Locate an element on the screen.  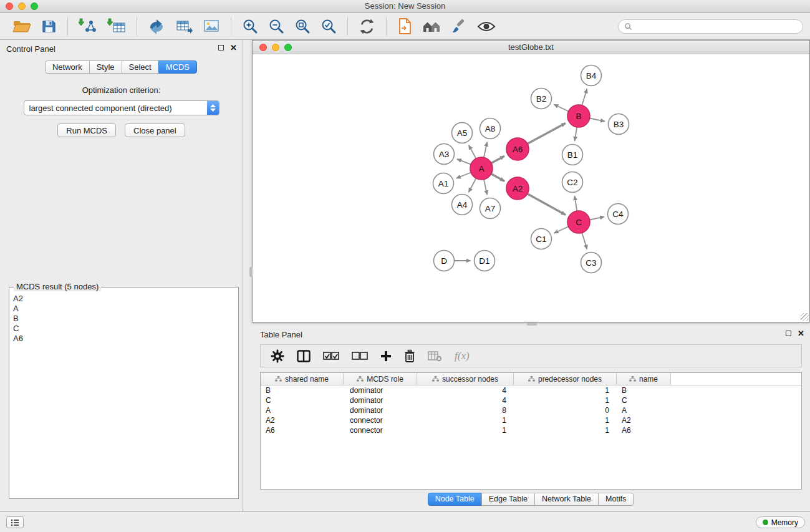
mcds-result-list: A2ABCA6 is located at coordinates (123, 316).